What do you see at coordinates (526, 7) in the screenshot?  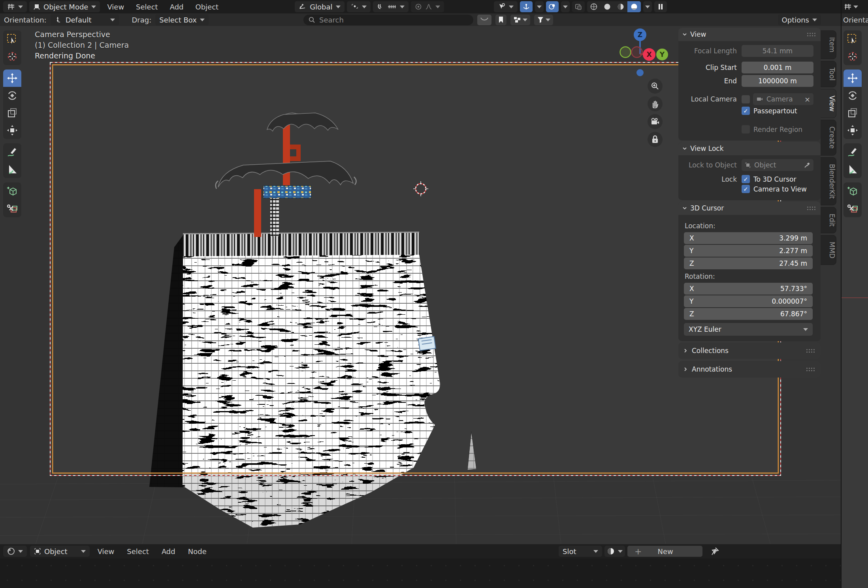 I see `gizmo-toggle` at bounding box center [526, 7].